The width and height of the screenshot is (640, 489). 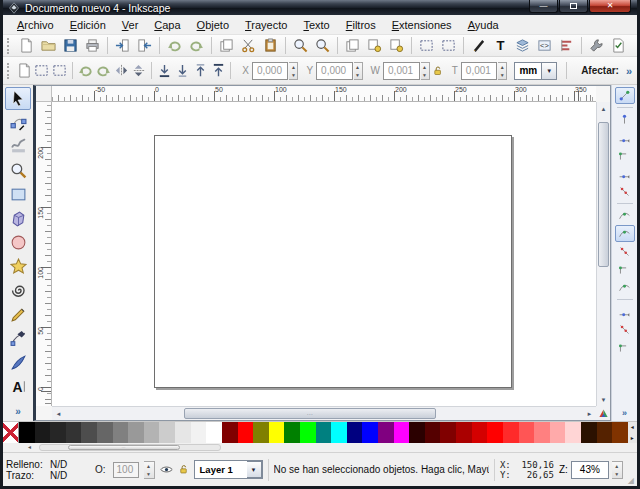 I want to click on snap-object-centers-button, so click(x=625, y=330).